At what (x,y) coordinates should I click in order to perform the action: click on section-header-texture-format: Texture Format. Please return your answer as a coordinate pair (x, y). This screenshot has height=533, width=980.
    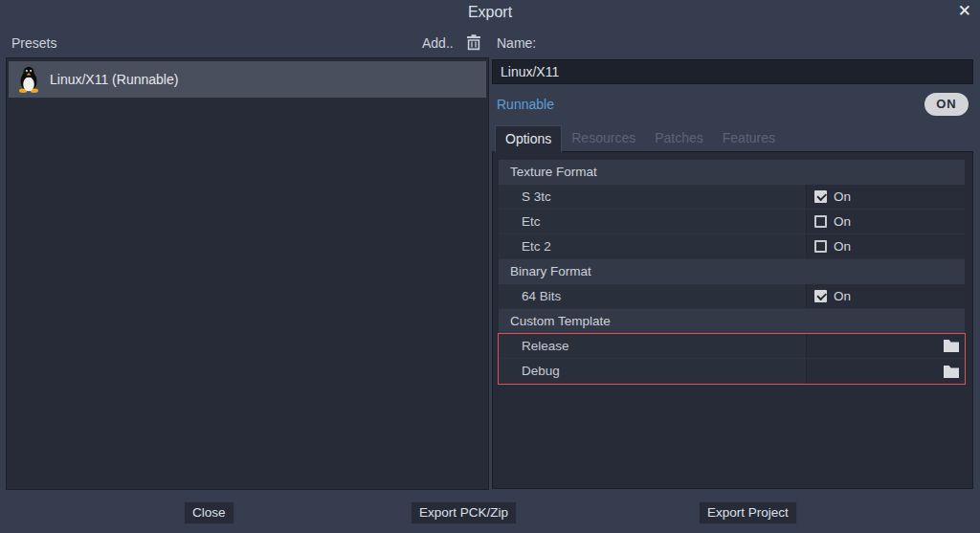
    Looking at the image, I should click on (731, 172).